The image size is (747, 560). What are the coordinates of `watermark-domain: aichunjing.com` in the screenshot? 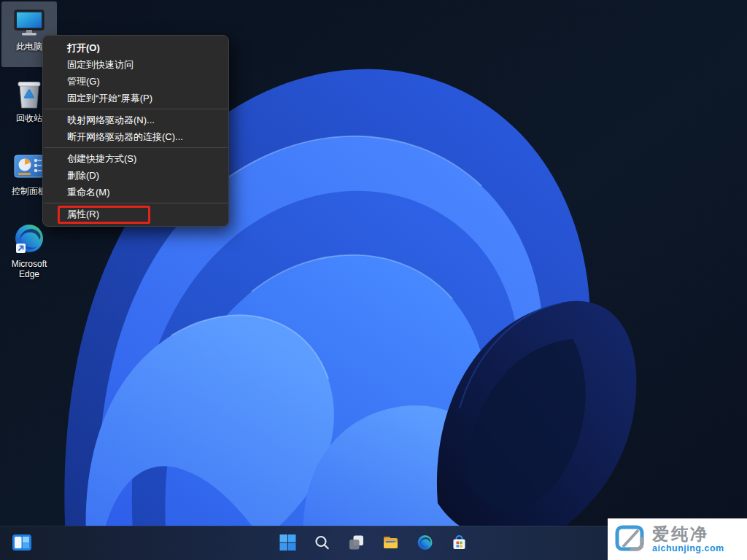 It's located at (689, 548).